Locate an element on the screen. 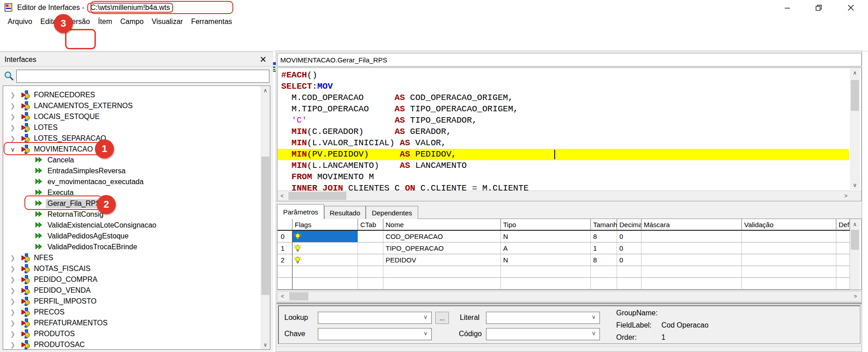 The image size is (868, 352). scroll-right-icon: > is located at coordinates (855, 296).